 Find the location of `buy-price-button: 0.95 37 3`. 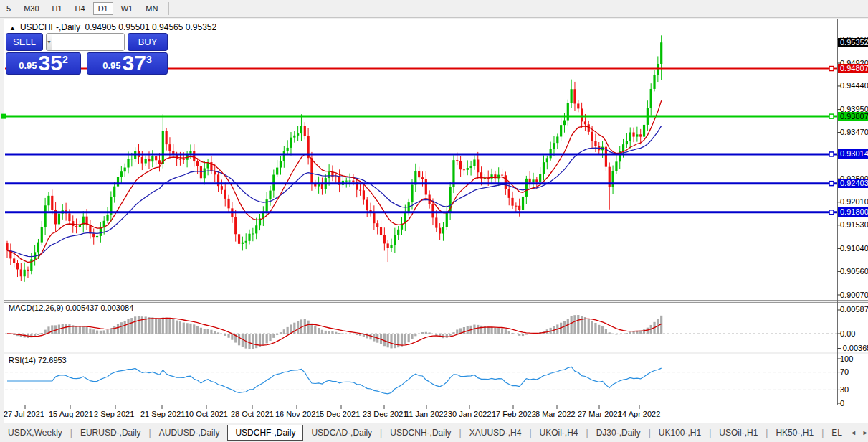

buy-price-button: 0.95 37 3 is located at coordinates (128, 63).